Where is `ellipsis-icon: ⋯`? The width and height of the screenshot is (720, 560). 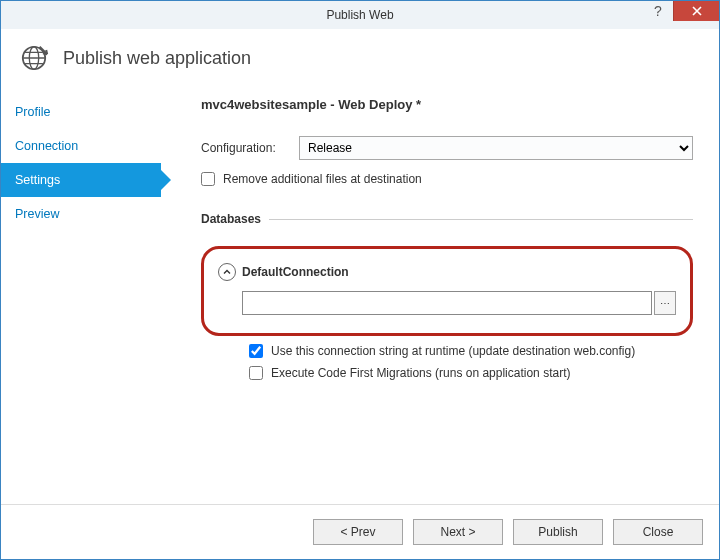 ellipsis-icon: ⋯ is located at coordinates (665, 304).